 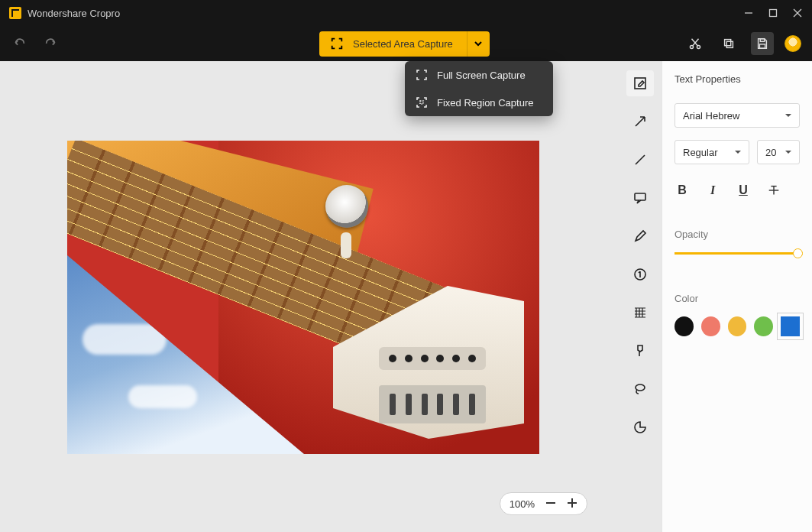 What do you see at coordinates (479, 75) in the screenshot?
I see `dropdown-item-fullscreen: Full Screen Capture` at bounding box center [479, 75].